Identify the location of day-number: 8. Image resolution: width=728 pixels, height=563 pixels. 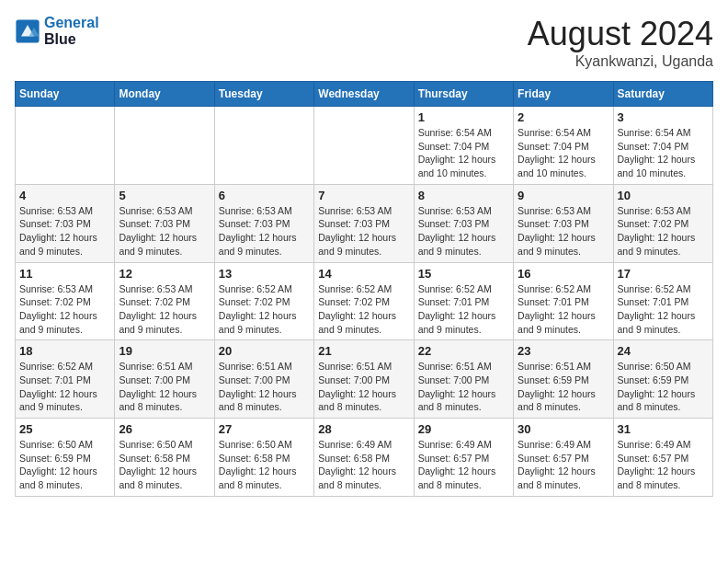
(463, 195).